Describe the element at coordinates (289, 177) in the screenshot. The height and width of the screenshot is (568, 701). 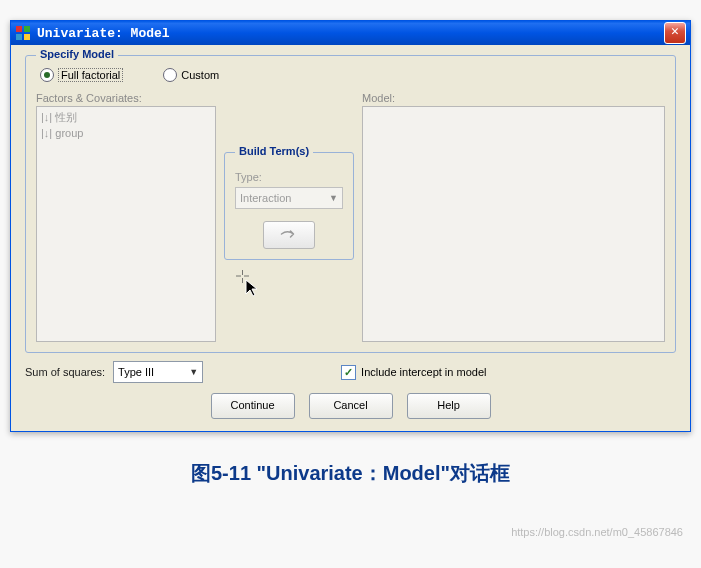
I see `type-label: Type:` at that location.